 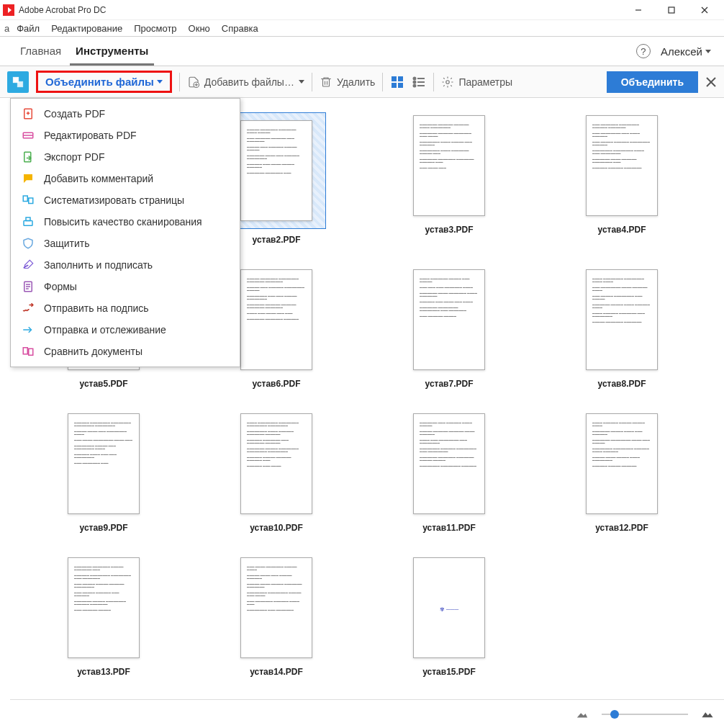 I want to click on footer-bar, so click(x=367, y=714).